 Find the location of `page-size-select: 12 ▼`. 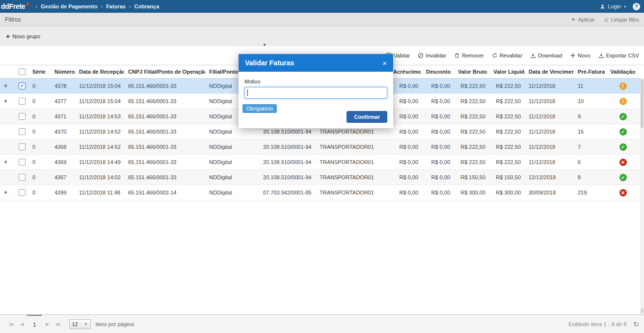

page-size-select: 12 ▼ is located at coordinates (80, 324).